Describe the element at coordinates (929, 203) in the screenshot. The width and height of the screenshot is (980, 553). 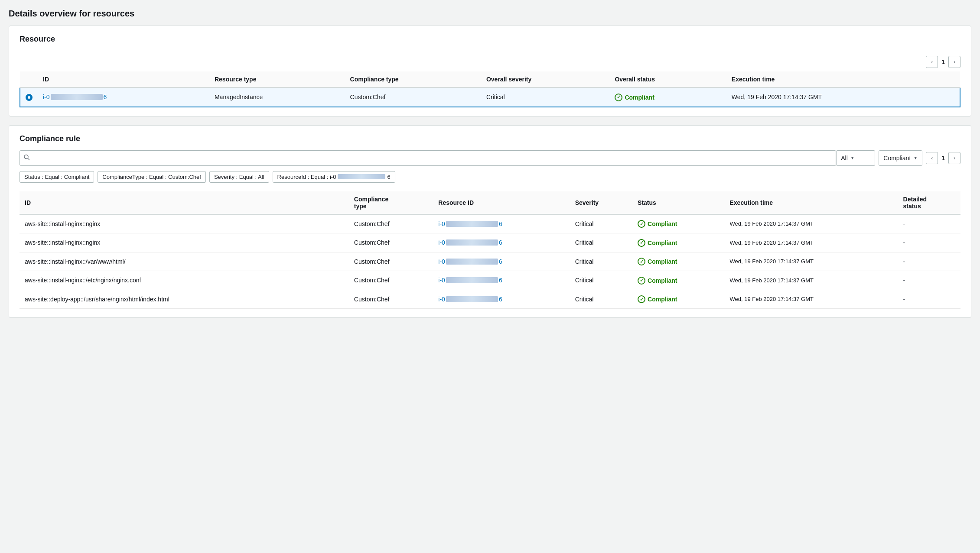
I see `compliance-col-detailed-status: Detailedstatus` at that location.